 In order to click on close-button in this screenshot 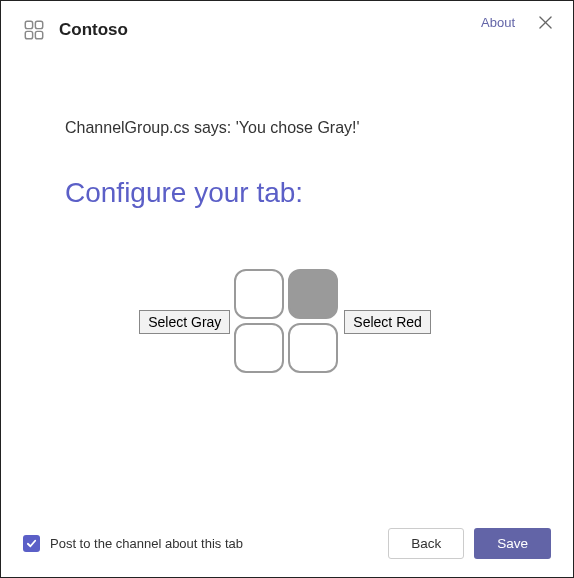, I will do `click(545, 22)`.